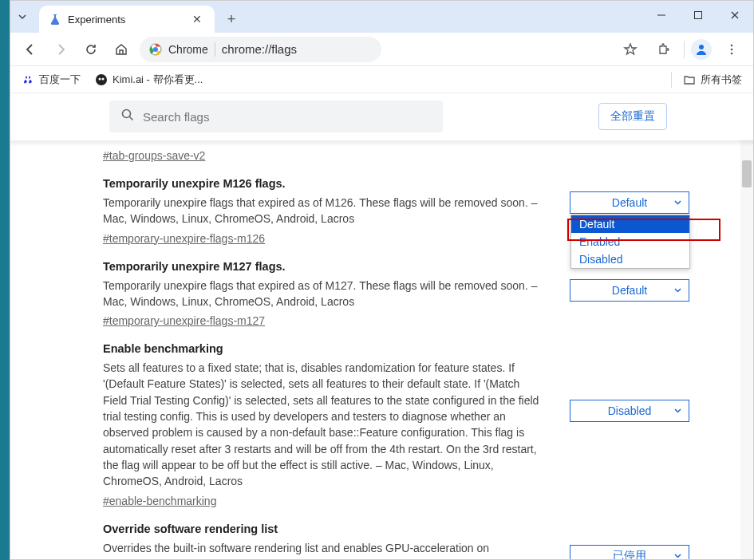 The height and width of the screenshot is (560, 754). I want to click on flag-dropdown: Default Enabled Disabled, so click(630, 242).